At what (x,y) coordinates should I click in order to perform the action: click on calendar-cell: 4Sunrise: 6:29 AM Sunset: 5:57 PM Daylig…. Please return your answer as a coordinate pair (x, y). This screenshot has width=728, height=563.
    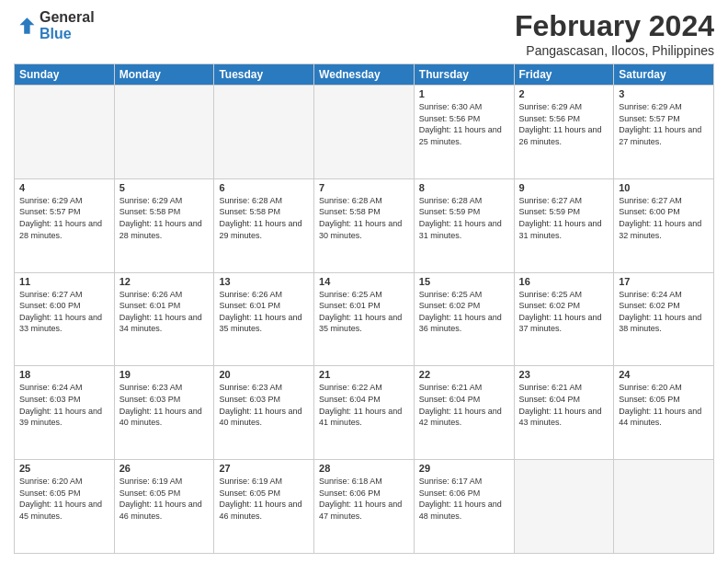
    Looking at the image, I should click on (64, 225).